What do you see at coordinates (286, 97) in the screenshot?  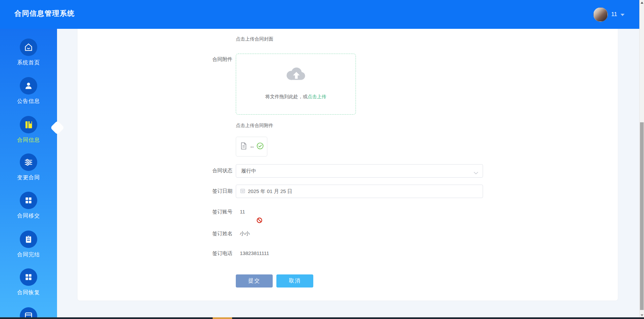 I see `dropzone-hint: 将文件拖到此处，或` at bounding box center [286, 97].